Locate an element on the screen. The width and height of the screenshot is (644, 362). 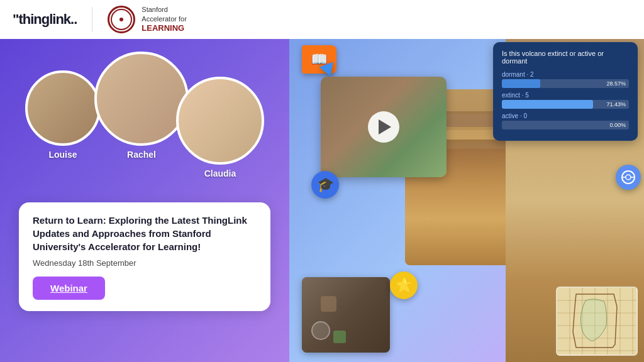
video-card is located at coordinates (384, 127).